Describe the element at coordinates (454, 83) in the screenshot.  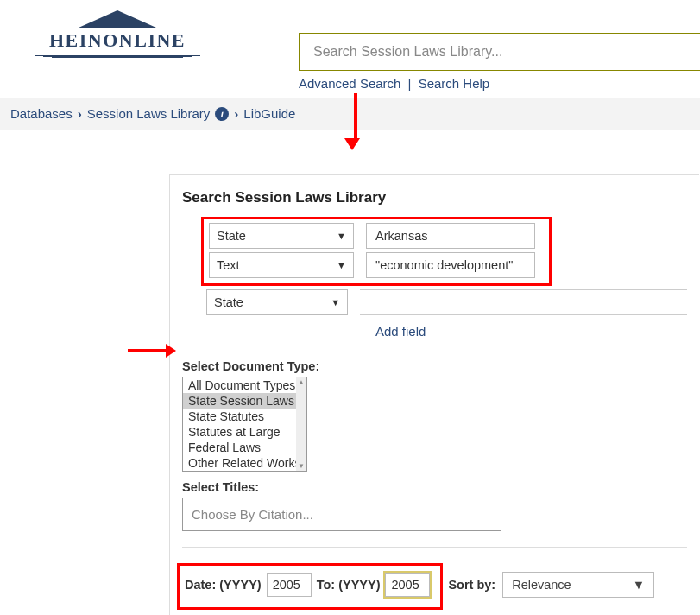
I see `search-help-link: Search Help` at that location.